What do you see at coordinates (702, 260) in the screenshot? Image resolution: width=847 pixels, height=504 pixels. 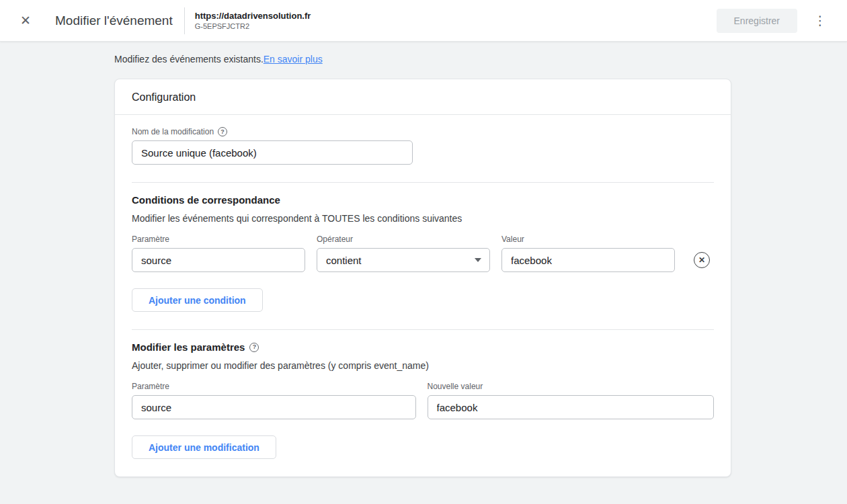 I see `remove-condition-icon: ✕` at bounding box center [702, 260].